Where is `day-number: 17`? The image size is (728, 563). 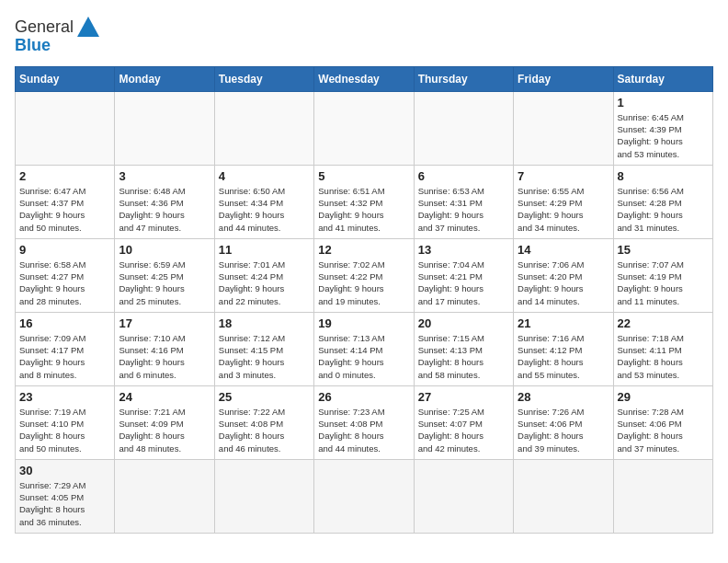
day-number: 17 is located at coordinates (164, 324).